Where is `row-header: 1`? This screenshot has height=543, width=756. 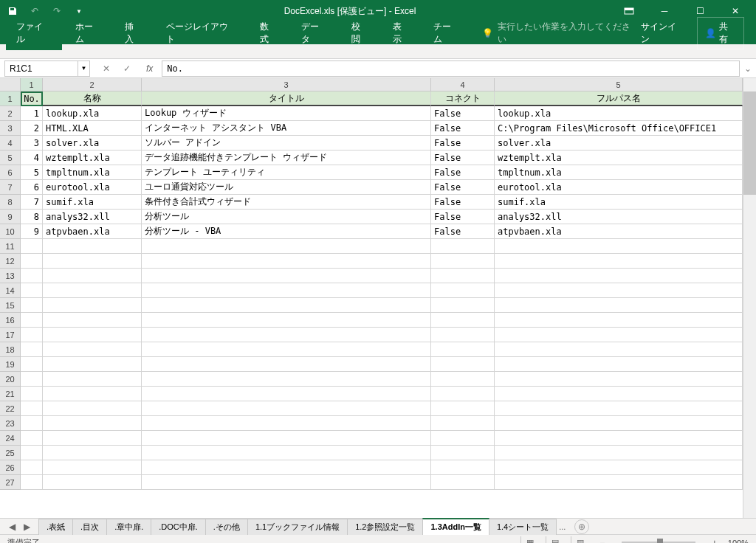
row-header: 1 is located at coordinates (10, 99).